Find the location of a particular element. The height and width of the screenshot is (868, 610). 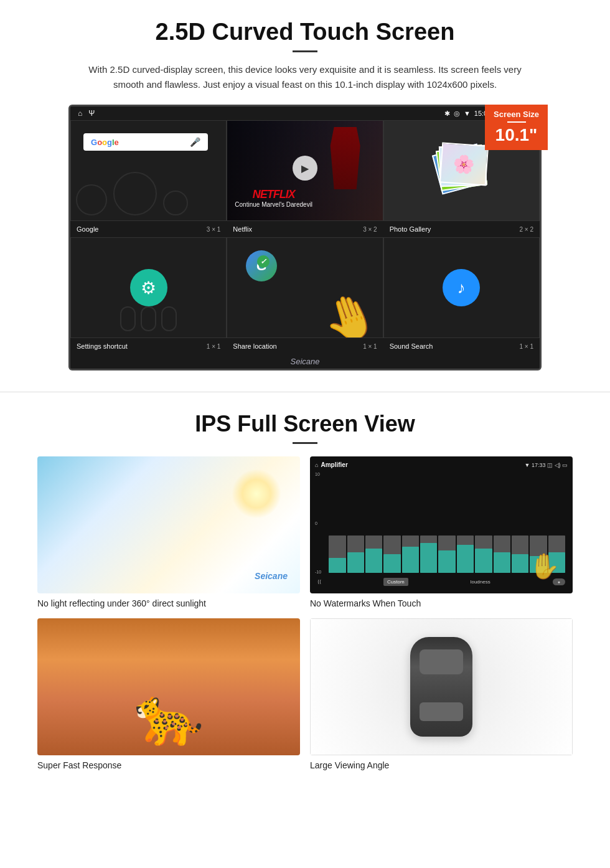

hand-gesture-icon: 🤚 is located at coordinates (349, 311).